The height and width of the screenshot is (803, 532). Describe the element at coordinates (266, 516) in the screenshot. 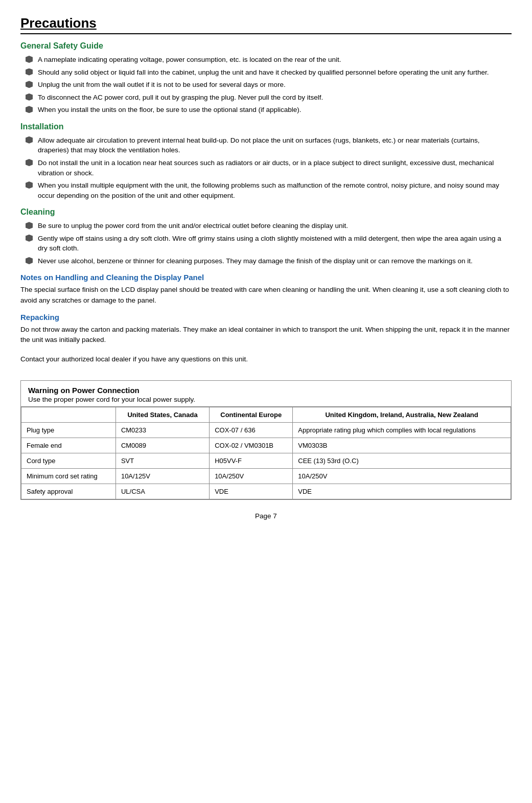

I see `page-footer: Page 7` at that location.